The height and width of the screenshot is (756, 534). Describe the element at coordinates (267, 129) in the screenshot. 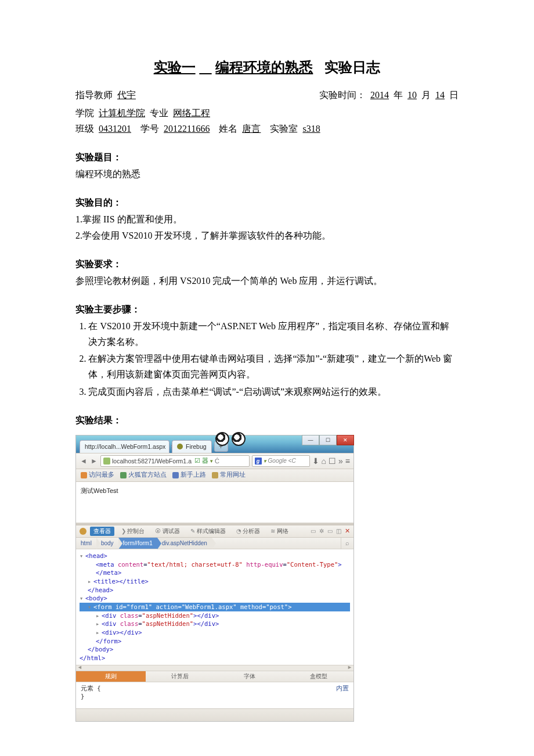

I see `meta-row-3: 班级 0431201 学号 2012211666 姓名 唐言 实验室 s318` at that location.